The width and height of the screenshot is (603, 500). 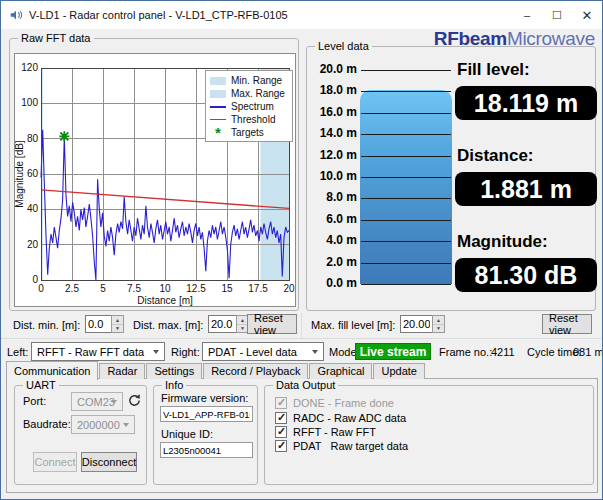 What do you see at coordinates (416, 324) in the screenshot?
I see `max-fill-input` at bounding box center [416, 324].